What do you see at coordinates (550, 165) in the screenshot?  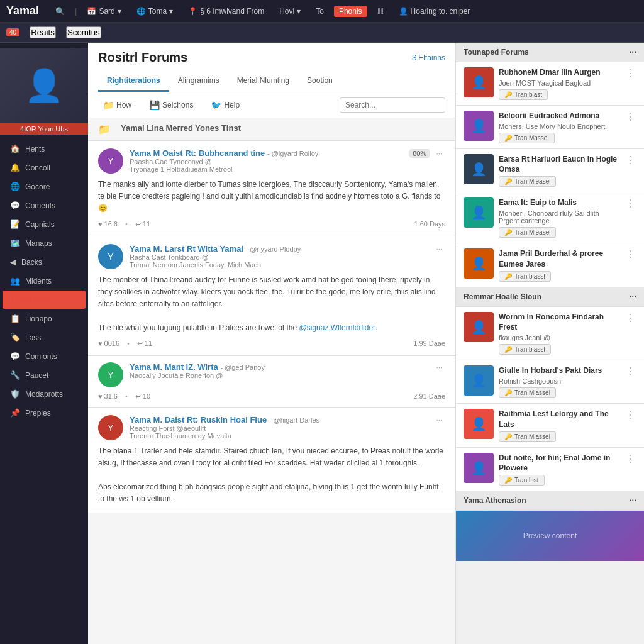 I see `section-tounaped-forums: Tounaped Forums ⋯ 👤 RubhoneM Dmar liin A…` at bounding box center [550, 165].